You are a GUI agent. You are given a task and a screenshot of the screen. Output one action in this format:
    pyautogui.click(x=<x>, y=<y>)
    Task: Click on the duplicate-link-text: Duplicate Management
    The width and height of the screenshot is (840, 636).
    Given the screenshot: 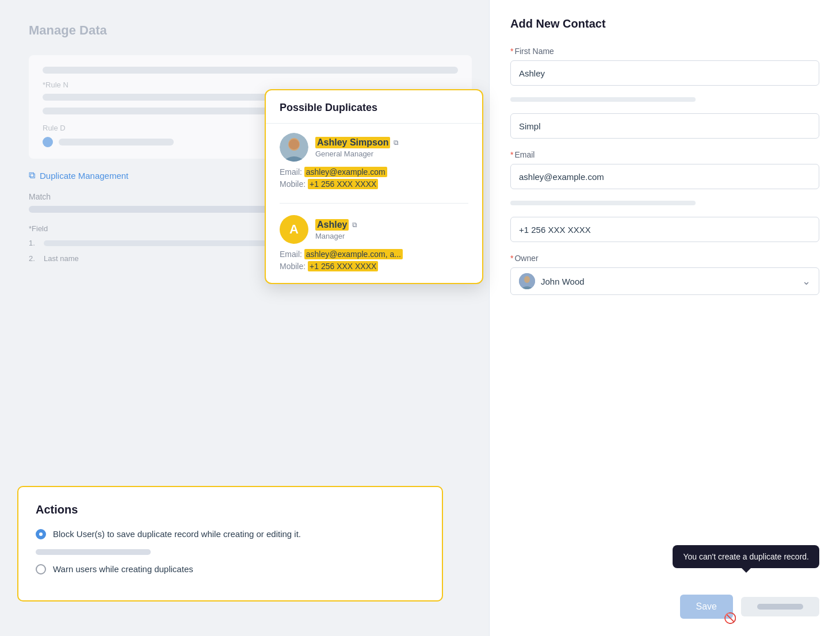 What is the action you would take?
    pyautogui.click(x=84, y=176)
    